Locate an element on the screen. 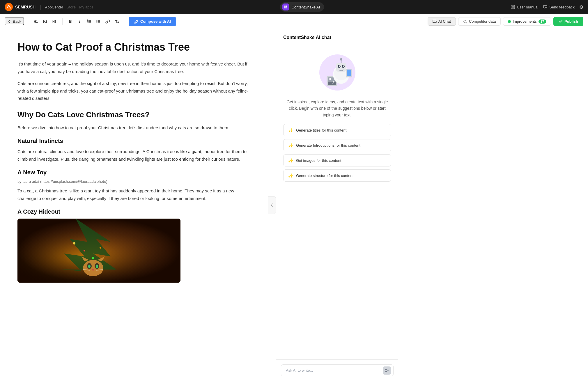 This screenshot has width=588, height=381. send-feedback-link: Send feedback is located at coordinates (559, 7).